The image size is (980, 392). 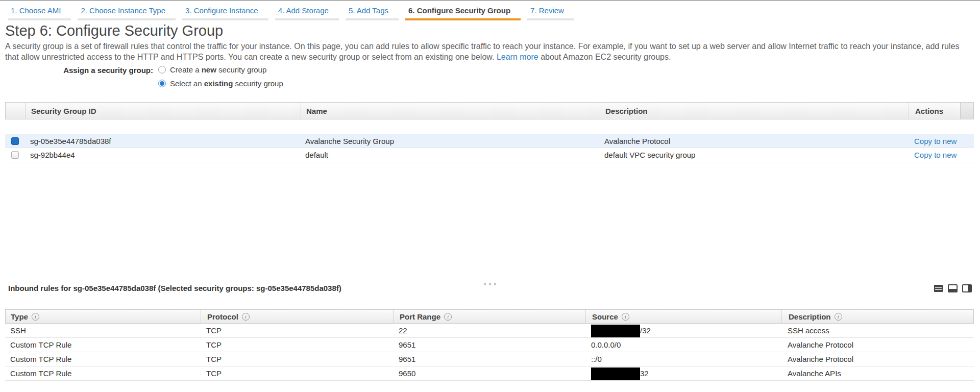 What do you see at coordinates (489, 374) in the screenshot?
I see `inbound-rule-row: Custom TCP Rule TCP 9650 32 Avalanche AP…` at bounding box center [489, 374].